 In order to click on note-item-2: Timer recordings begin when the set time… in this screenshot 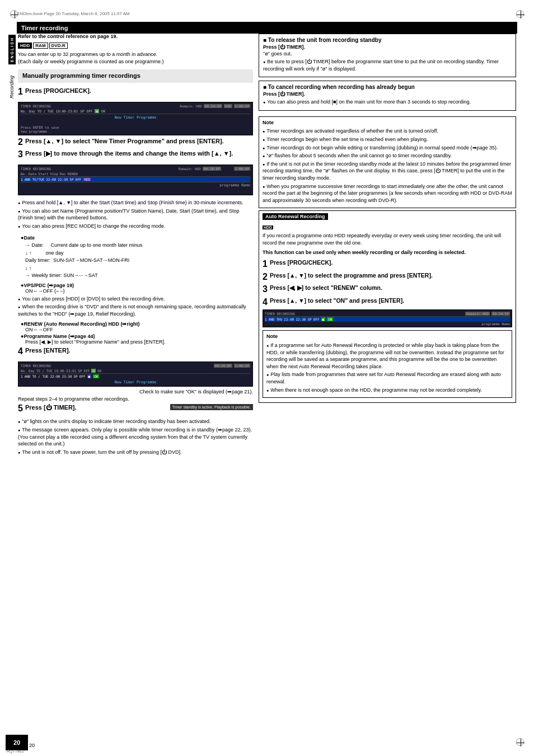, I will do `click(387, 140)`.